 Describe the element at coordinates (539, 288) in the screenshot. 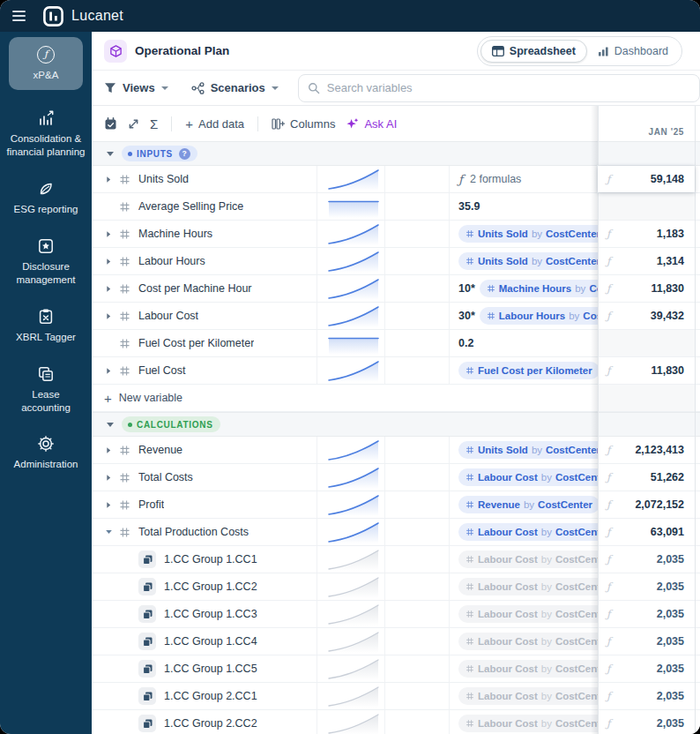

I see `variable-reference-pill: Machine HoursbyCostCenter` at that location.